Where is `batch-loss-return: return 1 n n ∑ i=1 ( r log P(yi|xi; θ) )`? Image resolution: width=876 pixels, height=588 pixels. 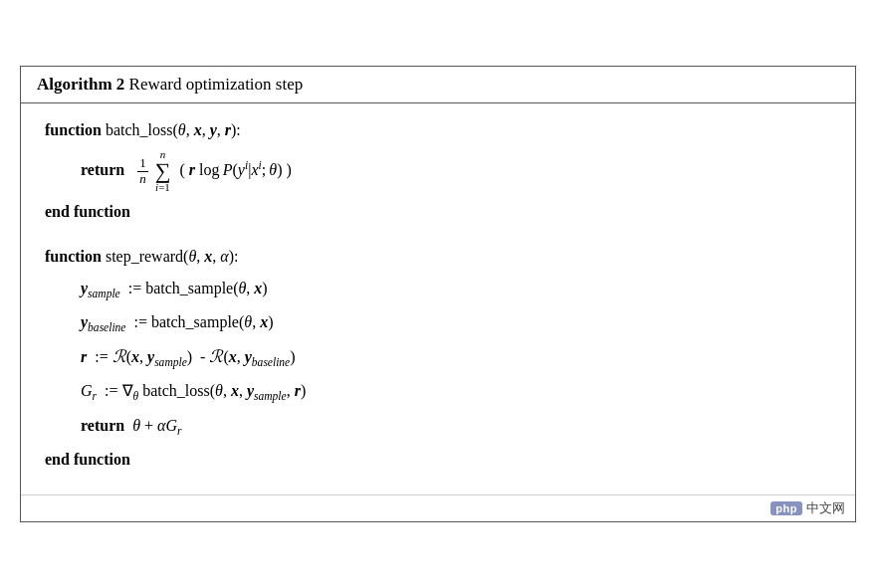 batch-loss-return: return 1 n n ∑ i=1 ( r log P(yi|xi; θ) ) is located at coordinates (438, 171).